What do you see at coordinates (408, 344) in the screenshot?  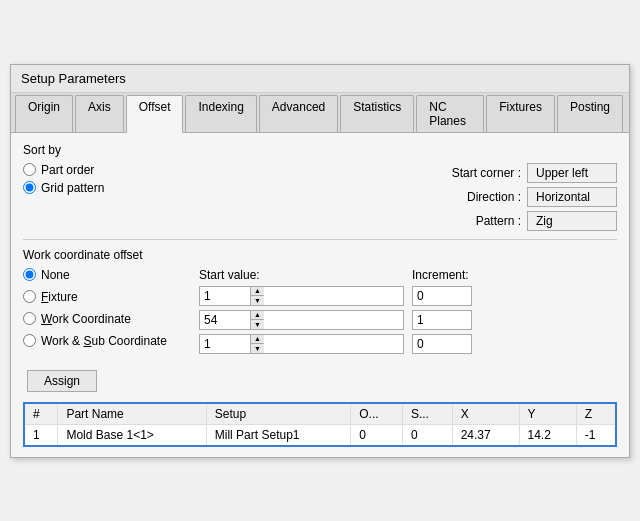 I see `value-row-3: ▲ ▼` at bounding box center [408, 344].